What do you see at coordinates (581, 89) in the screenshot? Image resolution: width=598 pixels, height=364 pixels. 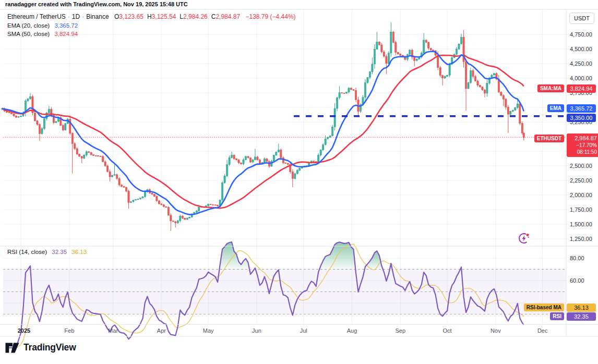 I see `sma-axis-price: 3,824.94` at bounding box center [581, 89].